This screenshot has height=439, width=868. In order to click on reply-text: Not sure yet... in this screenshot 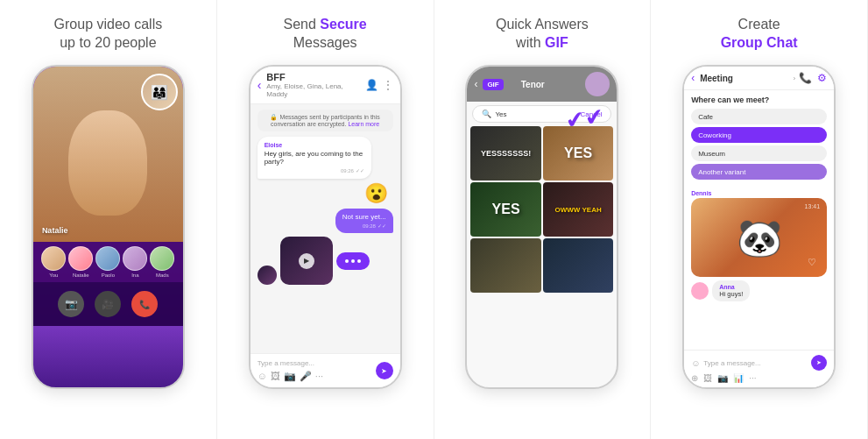, I will do `click(364, 217)`.